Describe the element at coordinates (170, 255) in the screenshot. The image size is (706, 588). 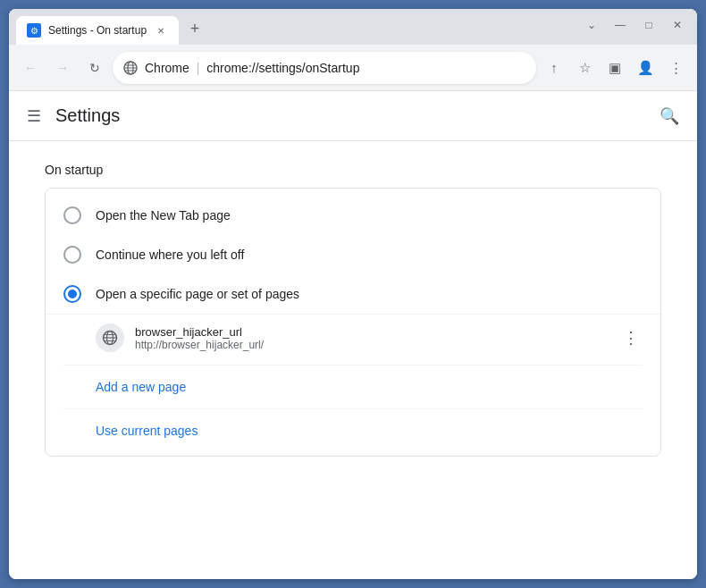
I see `option-continue-label: Continue where you left off` at that location.